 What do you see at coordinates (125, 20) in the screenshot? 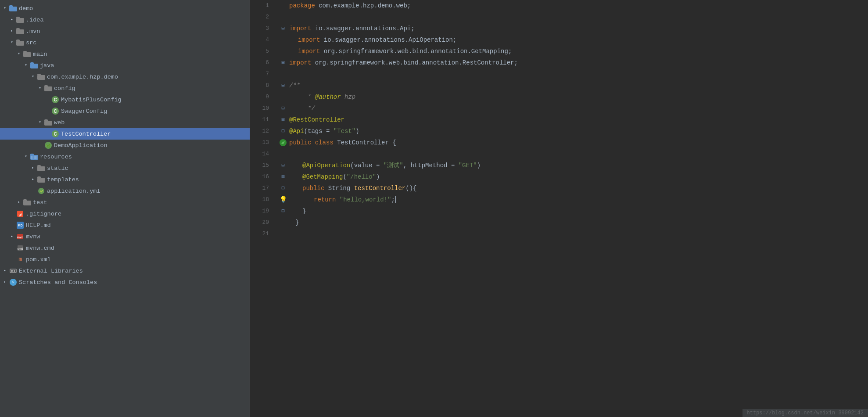
I see `tree-item-idea: .idea` at bounding box center [125, 20].